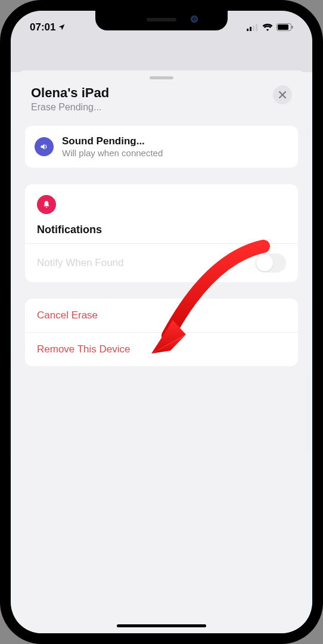 The width and height of the screenshot is (323, 644). I want to click on speaker-grill, so click(162, 20).